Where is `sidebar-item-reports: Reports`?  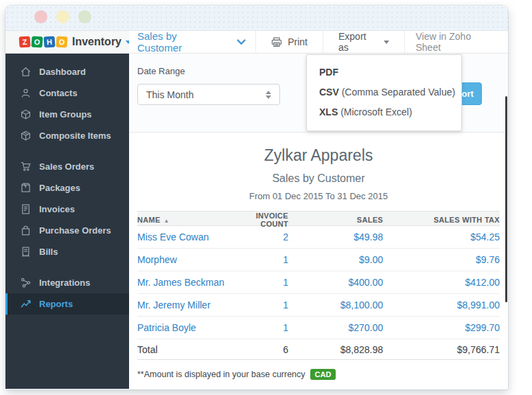 sidebar-item-reports: Reports is located at coordinates (67, 304).